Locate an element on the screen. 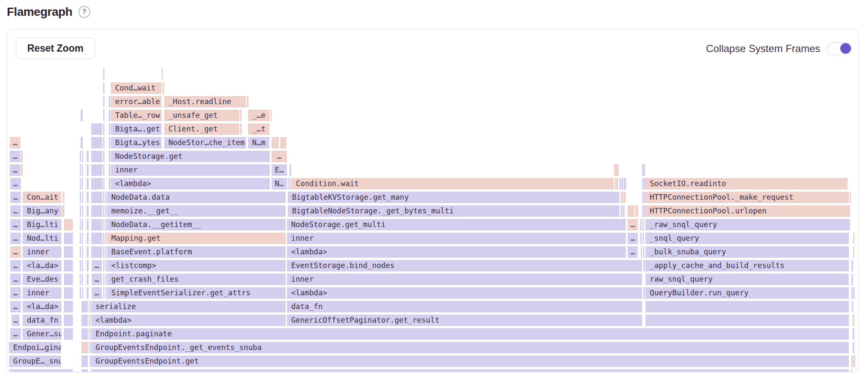 Image resolution: width=868 pixels, height=379 pixels. flame-frame: Table…_row is located at coordinates (136, 115).